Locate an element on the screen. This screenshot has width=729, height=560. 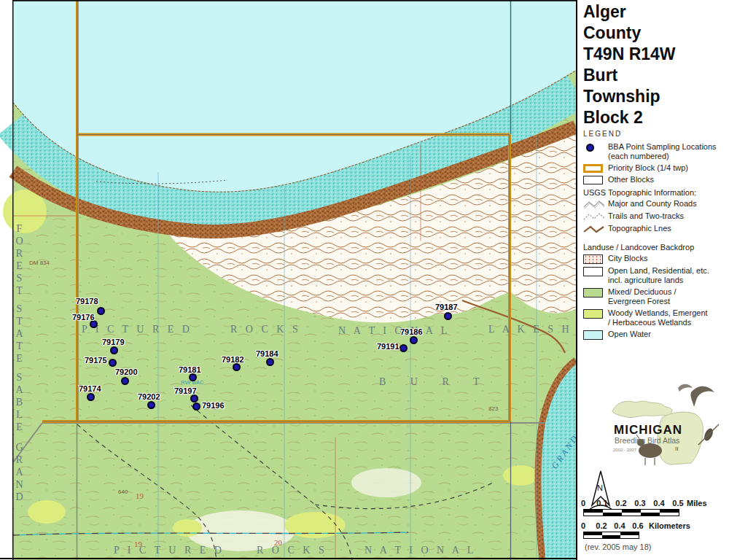
legend-label-line: Trails and Two-tracks is located at coordinates (646, 216).